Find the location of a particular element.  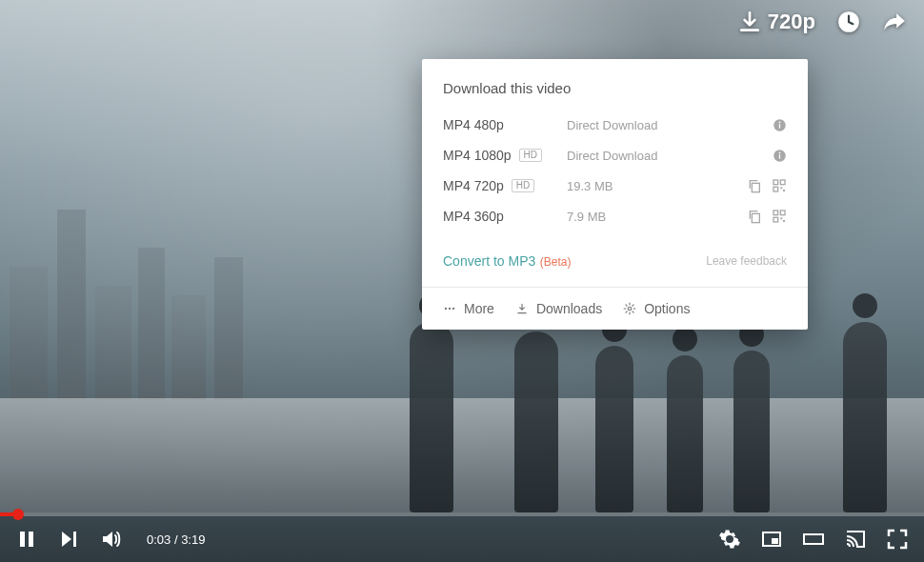

next-button is located at coordinates (69, 539).